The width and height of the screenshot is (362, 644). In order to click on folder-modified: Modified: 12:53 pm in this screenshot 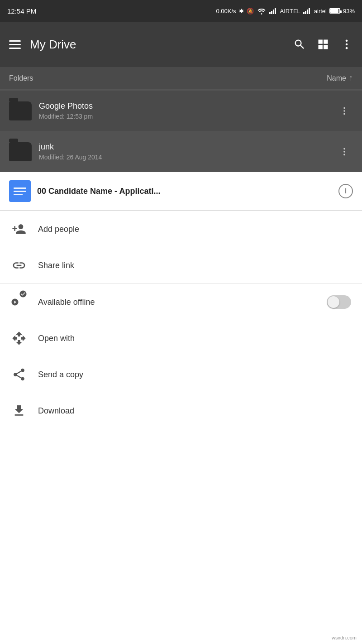, I will do `click(184, 116)`.